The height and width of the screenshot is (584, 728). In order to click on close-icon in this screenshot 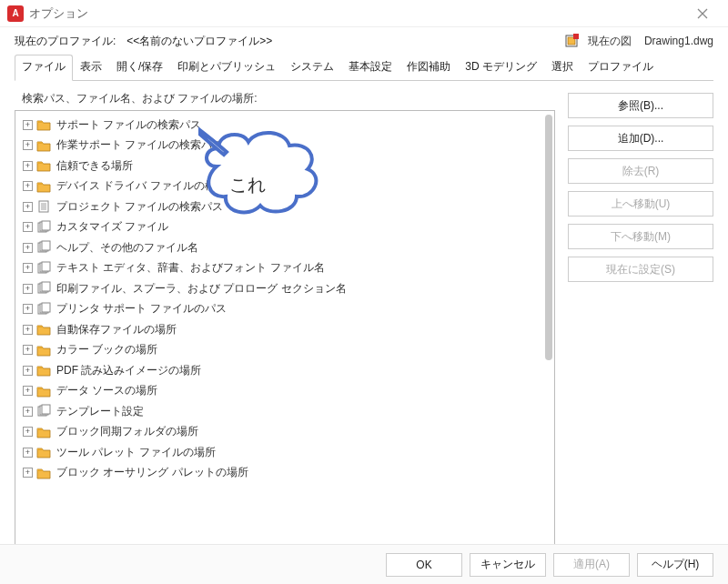, I will do `click(703, 14)`.